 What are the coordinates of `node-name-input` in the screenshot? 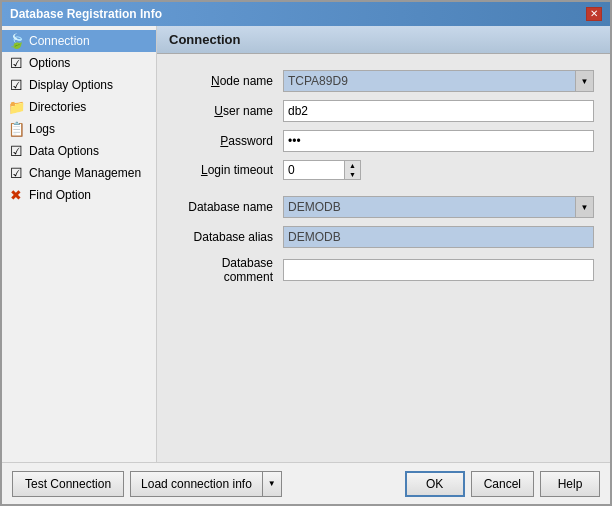 It's located at (430, 81).